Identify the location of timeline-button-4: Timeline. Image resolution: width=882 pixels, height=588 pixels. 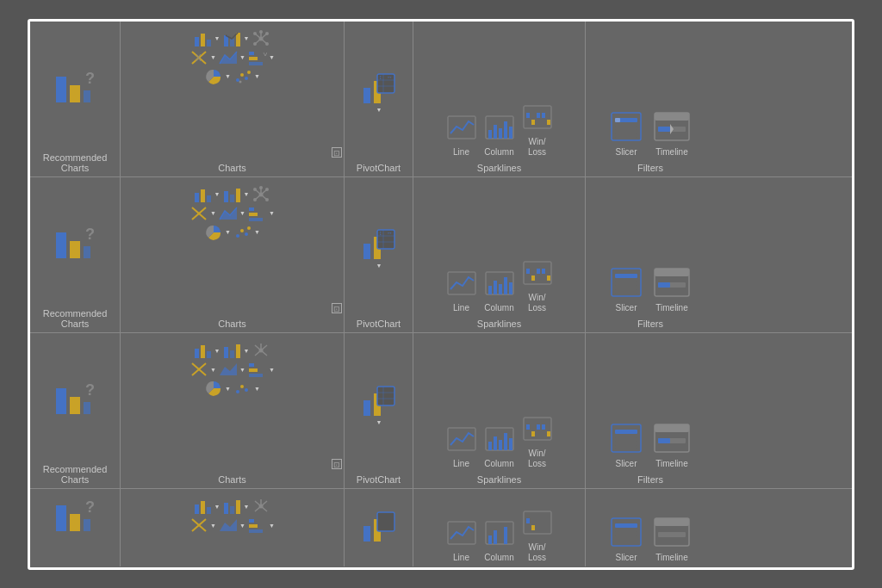
(672, 540).